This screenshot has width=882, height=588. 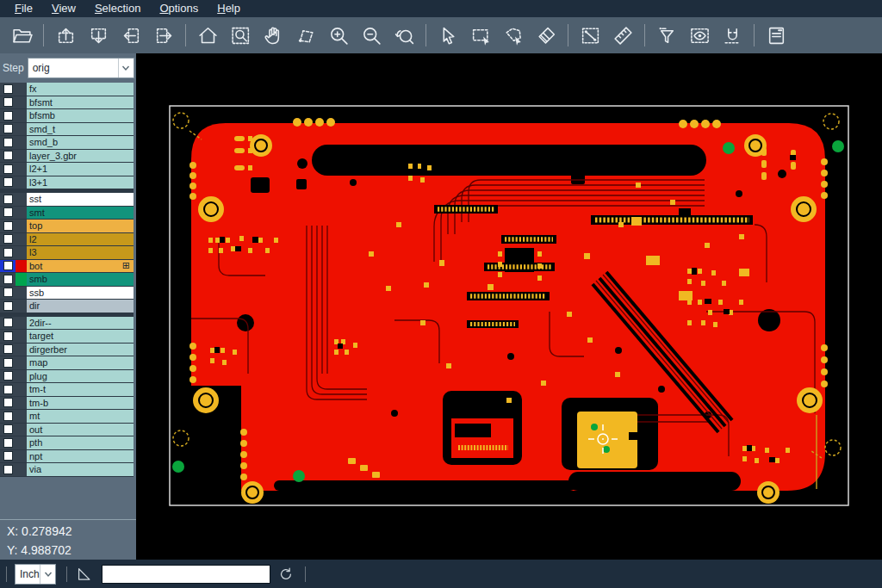 What do you see at coordinates (776, 35) in the screenshot?
I see `layers-panel-button` at bounding box center [776, 35].